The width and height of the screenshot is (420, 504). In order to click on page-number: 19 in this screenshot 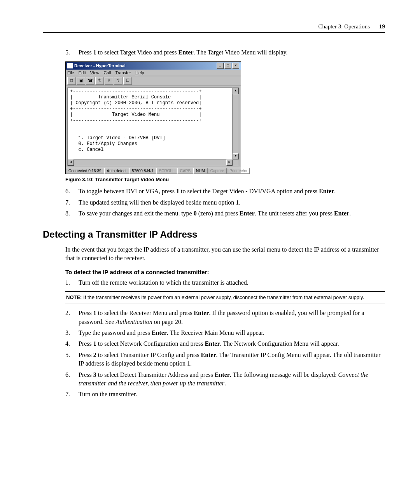, I will do `click(382, 26)`.